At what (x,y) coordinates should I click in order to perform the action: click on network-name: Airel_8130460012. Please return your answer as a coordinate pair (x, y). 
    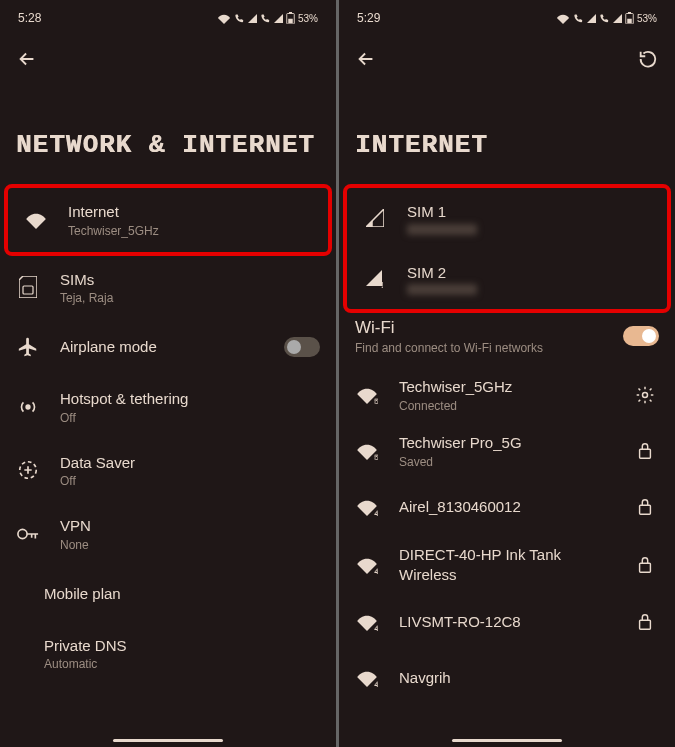
    Looking at the image, I should click on (505, 507).